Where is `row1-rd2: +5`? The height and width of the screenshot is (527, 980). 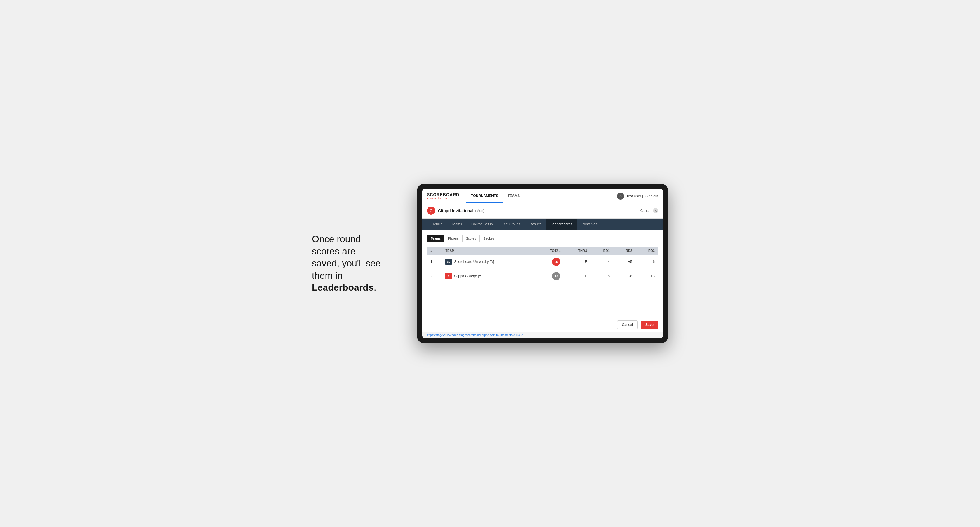 row1-rd2: +5 is located at coordinates (625, 262).